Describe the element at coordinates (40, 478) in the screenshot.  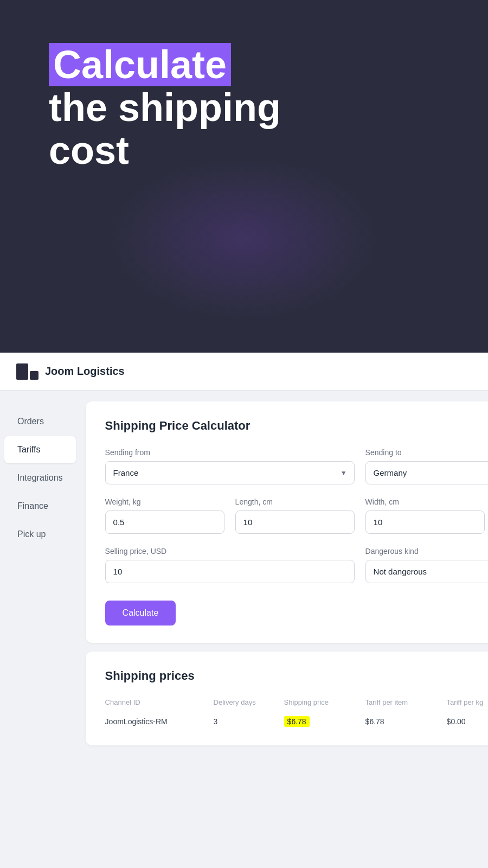
I see `sidebar-item-integrations: Integrations` at that location.